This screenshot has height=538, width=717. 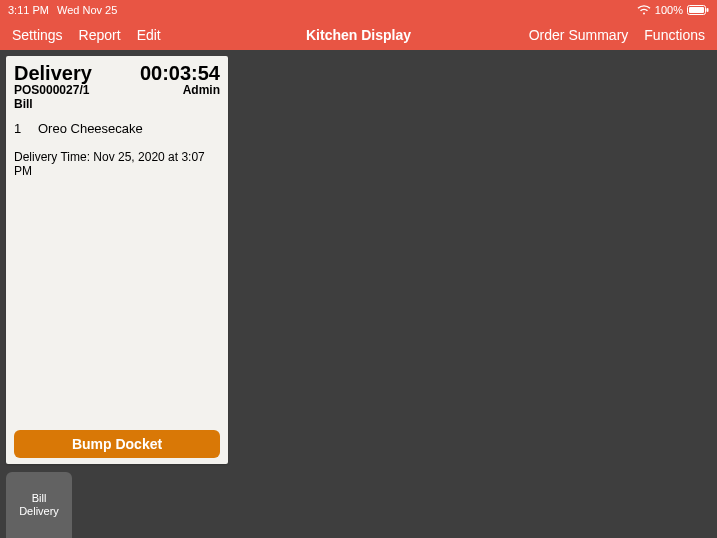 What do you see at coordinates (87, 10) in the screenshot?
I see `status-date: Wed Nov 25` at bounding box center [87, 10].